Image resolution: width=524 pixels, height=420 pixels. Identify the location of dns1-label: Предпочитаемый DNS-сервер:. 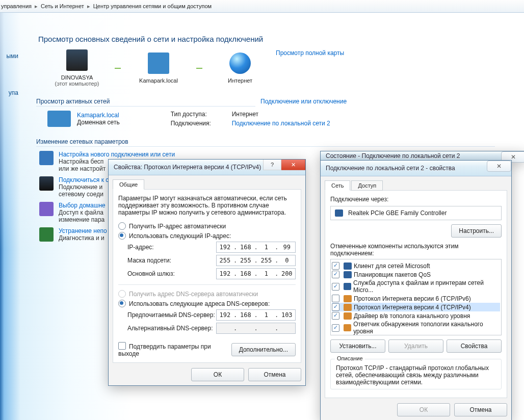
(172, 315).